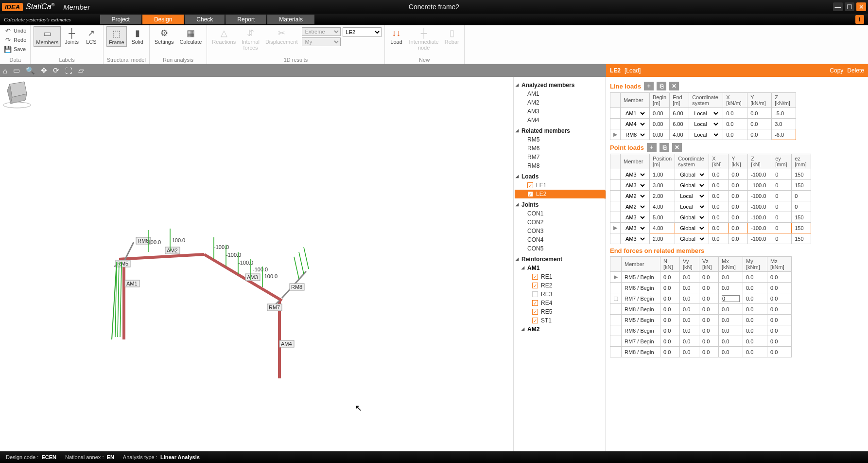 The image size is (868, 463). I want to click on tab-project: Project, so click(121, 19).